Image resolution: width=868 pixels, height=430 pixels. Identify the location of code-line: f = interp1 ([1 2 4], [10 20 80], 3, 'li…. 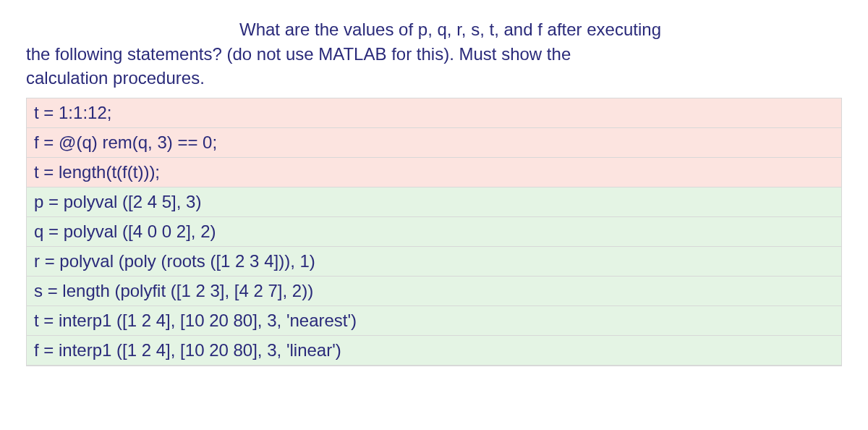
(434, 350).